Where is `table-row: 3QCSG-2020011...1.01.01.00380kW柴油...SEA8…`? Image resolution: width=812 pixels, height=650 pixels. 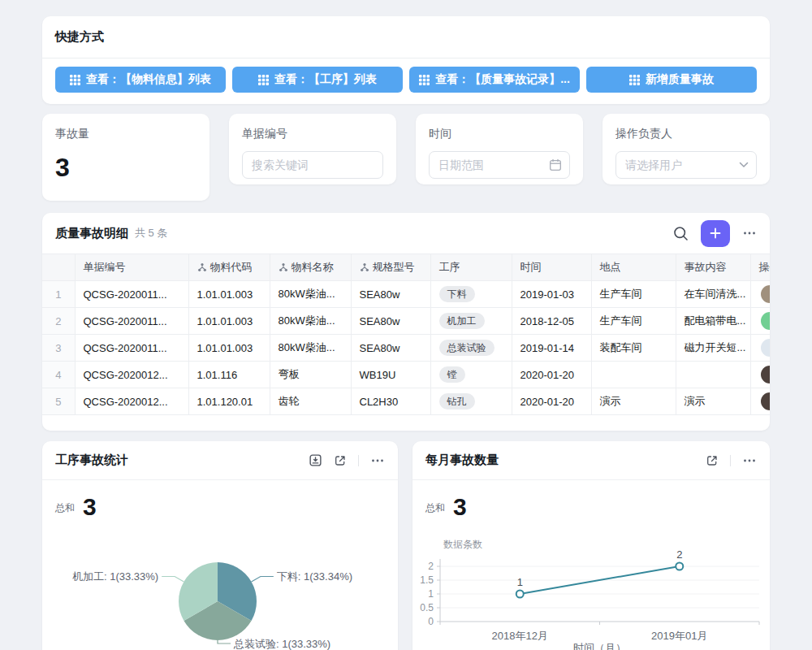 table-row: 3QCSG-2020011...1.01.01.00380kW柴油...SEA8… is located at coordinates (406, 348).